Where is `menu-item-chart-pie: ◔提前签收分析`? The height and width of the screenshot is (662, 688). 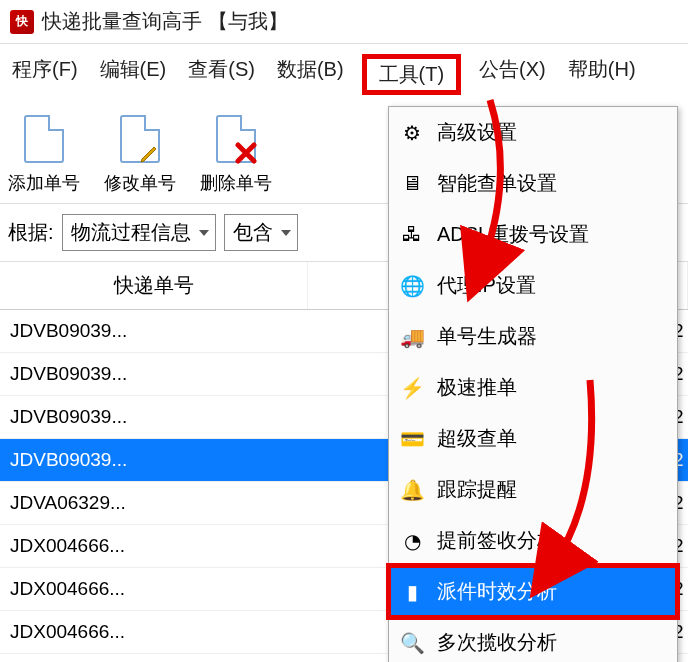
menu-item-chart-pie: ◔提前签收分析 is located at coordinates (533, 540).